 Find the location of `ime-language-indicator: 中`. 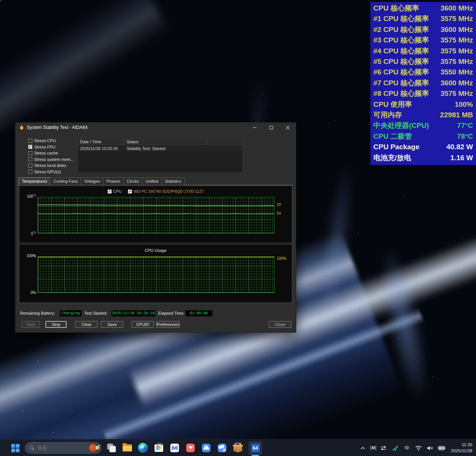

ime-language-indicator: 中 is located at coordinates (407, 448).